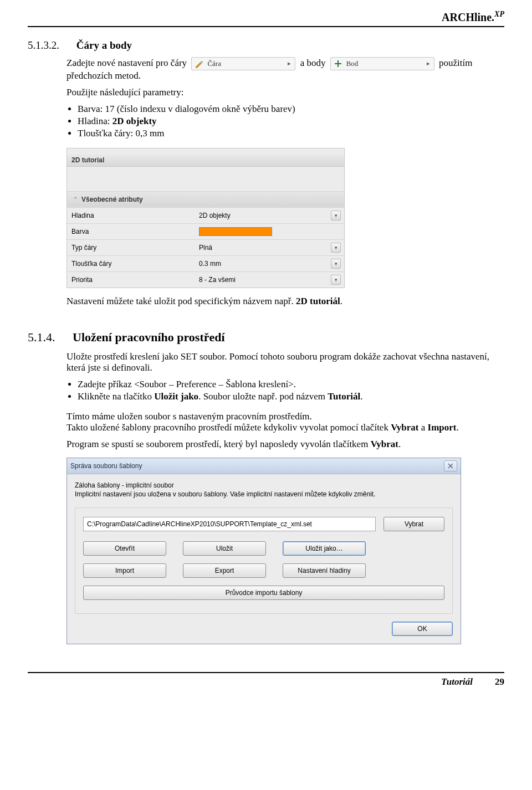 This screenshot has height=790, width=532. What do you see at coordinates (206, 248) in the screenshot?
I see `attr-value: Plná` at bounding box center [206, 248].